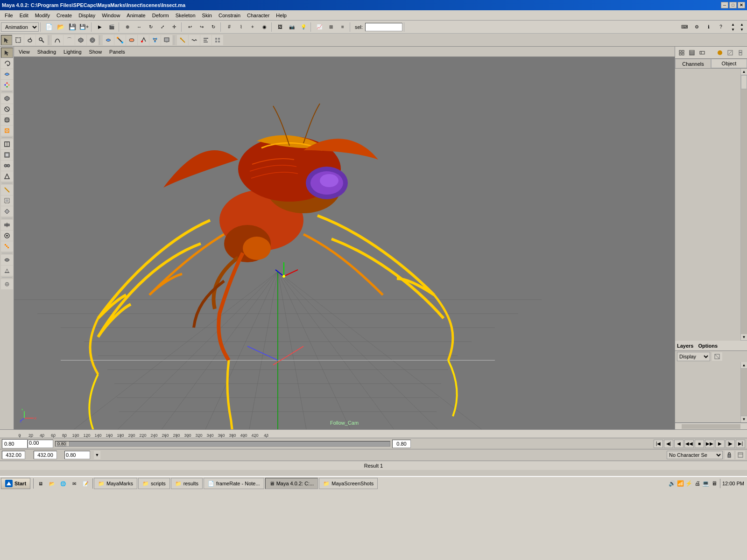  I want to click on save-file-btn: 💾, so click(72, 27).